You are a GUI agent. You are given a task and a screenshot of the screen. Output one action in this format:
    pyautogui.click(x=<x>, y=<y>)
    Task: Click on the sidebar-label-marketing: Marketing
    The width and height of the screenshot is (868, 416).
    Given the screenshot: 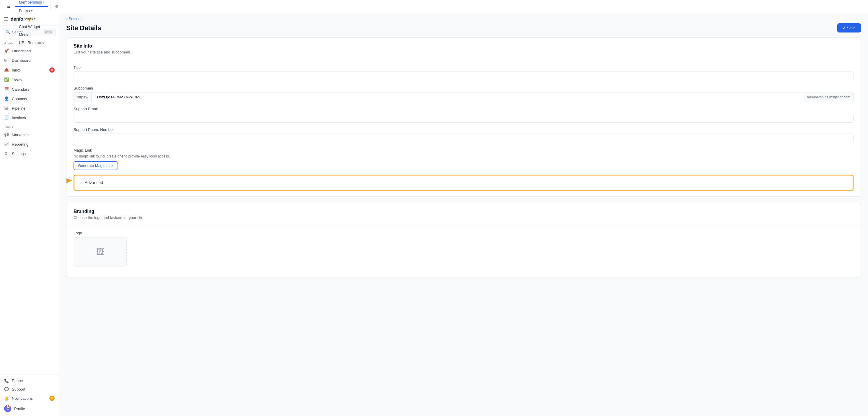 What is the action you would take?
    pyautogui.click(x=20, y=135)
    